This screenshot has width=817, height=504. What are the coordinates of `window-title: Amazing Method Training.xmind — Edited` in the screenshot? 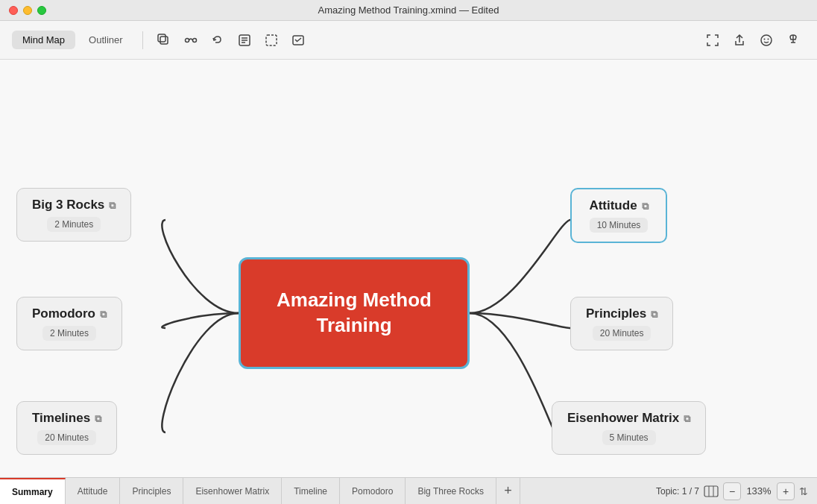 It's located at (408, 10).